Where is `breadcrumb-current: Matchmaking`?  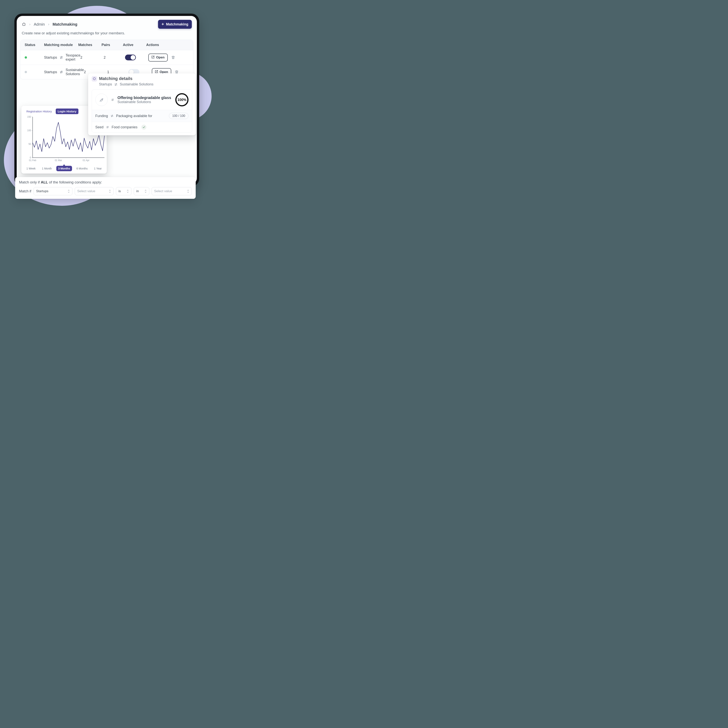 breadcrumb-current: Matchmaking is located at coordinates (65, 24).